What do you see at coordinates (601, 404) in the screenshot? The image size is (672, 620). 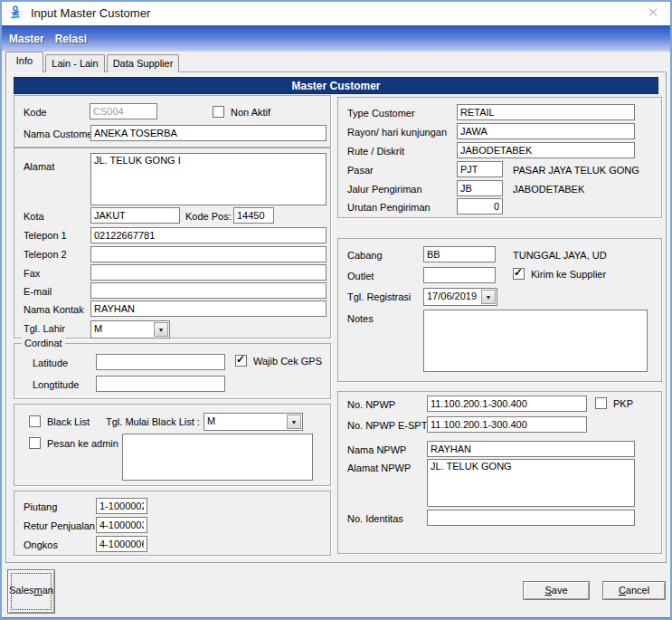 I see `pkp-checkbox: ✓` at bounding box center [601, 404].